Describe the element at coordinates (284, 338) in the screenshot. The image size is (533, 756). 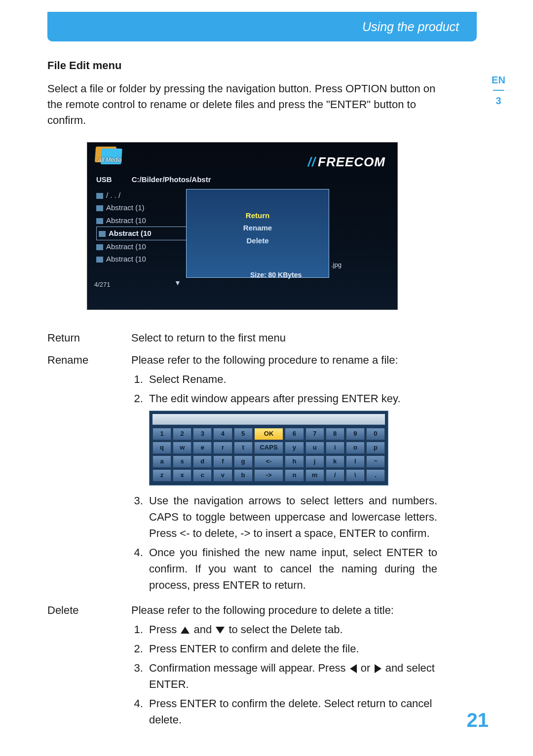
I see `desc-return: Select to return to the first menu` at that location.